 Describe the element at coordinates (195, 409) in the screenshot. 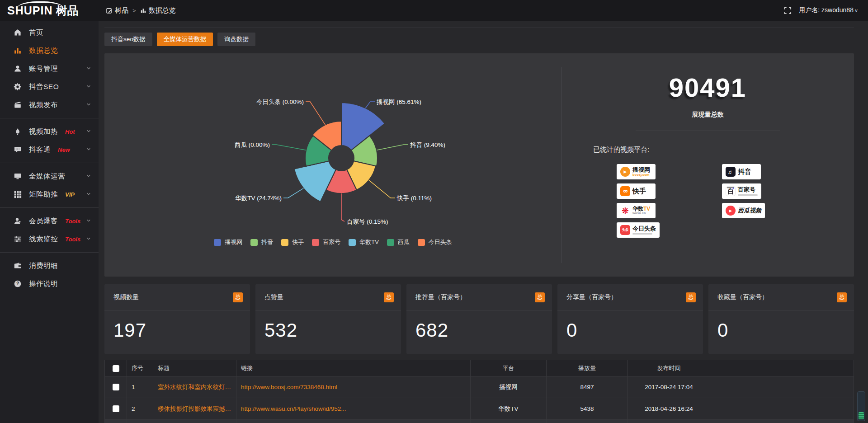

I see `cell-title-link: 楼体投影灯投影效果震撼上市` at that location.